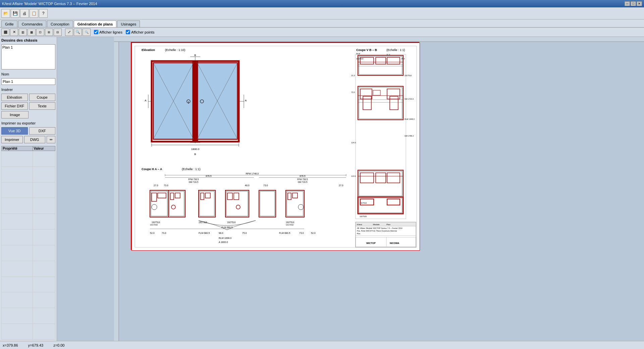 Image resolution: width=644 pixels, height=349 pixels. Describe the element at coordinates (6, 13) in the screenshot. I see `new-button: 📂` at that location.